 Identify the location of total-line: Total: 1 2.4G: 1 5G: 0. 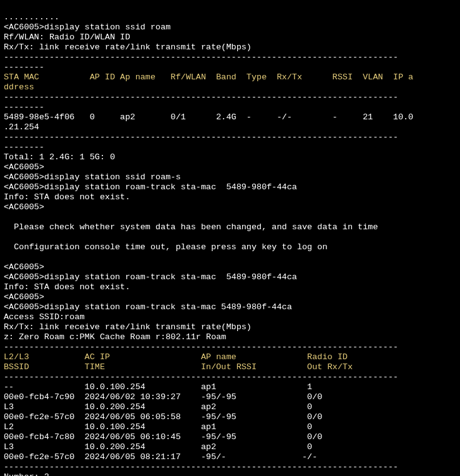
(59, 157).